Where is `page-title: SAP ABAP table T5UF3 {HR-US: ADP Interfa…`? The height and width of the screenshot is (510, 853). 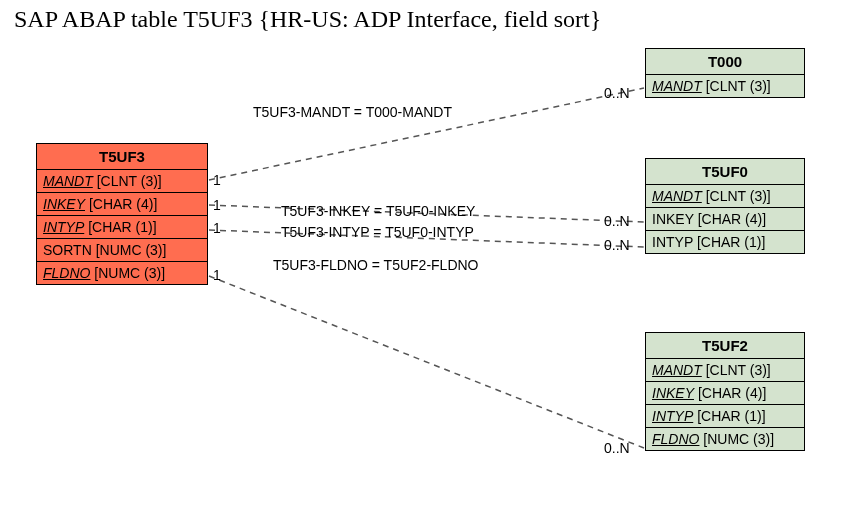 page-title: SAP ABAP table T5UF3 {HR-US: ADP Interfa… is located at coordinates (308, 20).